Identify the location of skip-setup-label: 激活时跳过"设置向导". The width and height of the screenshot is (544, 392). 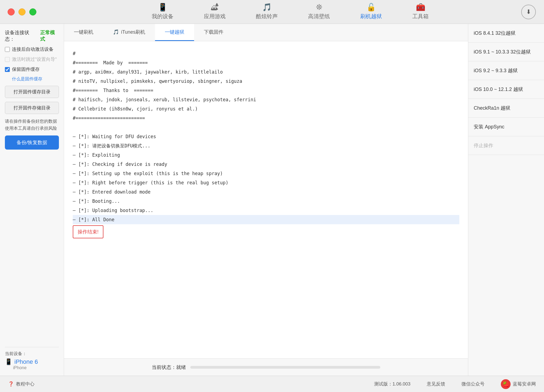
(34, 59).